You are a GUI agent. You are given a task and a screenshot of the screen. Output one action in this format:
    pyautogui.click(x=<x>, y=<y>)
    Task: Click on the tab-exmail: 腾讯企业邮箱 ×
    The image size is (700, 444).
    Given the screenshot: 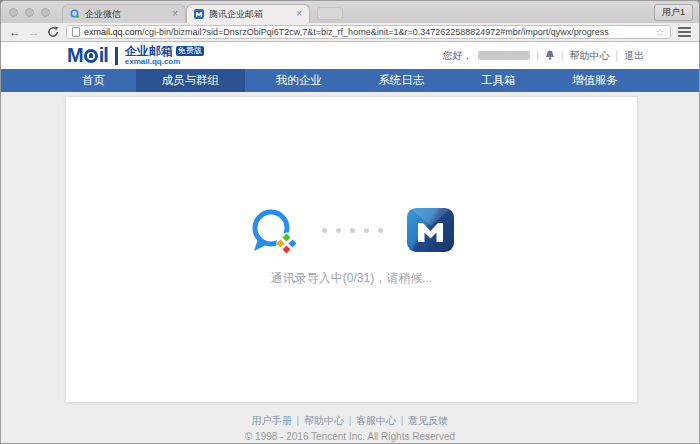 What is the action you would take?
    pyautogui.click(x=248, y=14)
    